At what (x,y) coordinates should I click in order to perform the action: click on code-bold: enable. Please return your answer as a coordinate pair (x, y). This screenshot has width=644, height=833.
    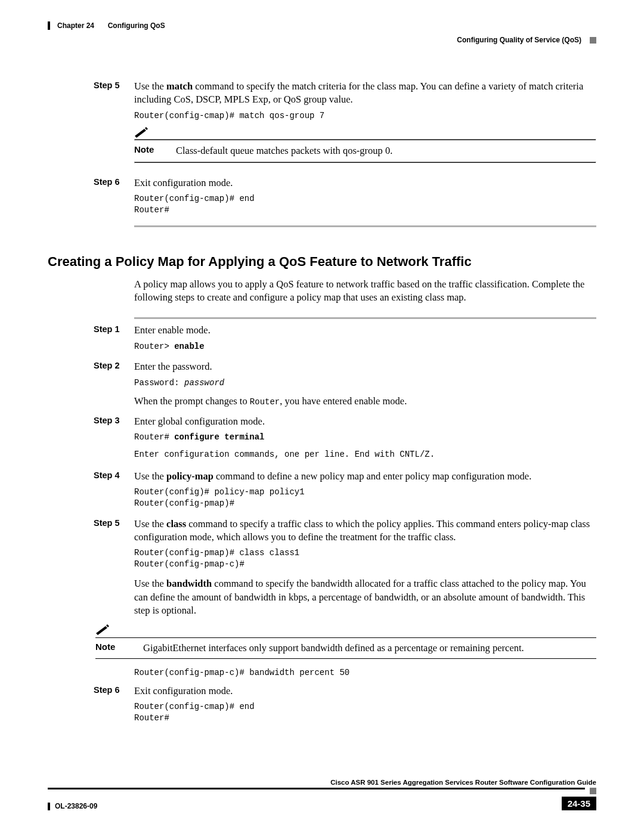
    Looking at the image, I should click on (189, 346).